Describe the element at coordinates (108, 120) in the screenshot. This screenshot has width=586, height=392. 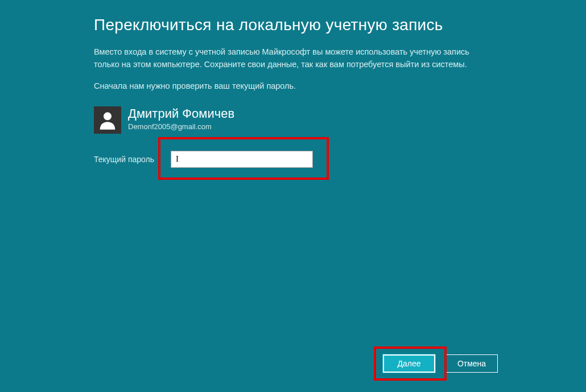
I see `person-icon` at that location.